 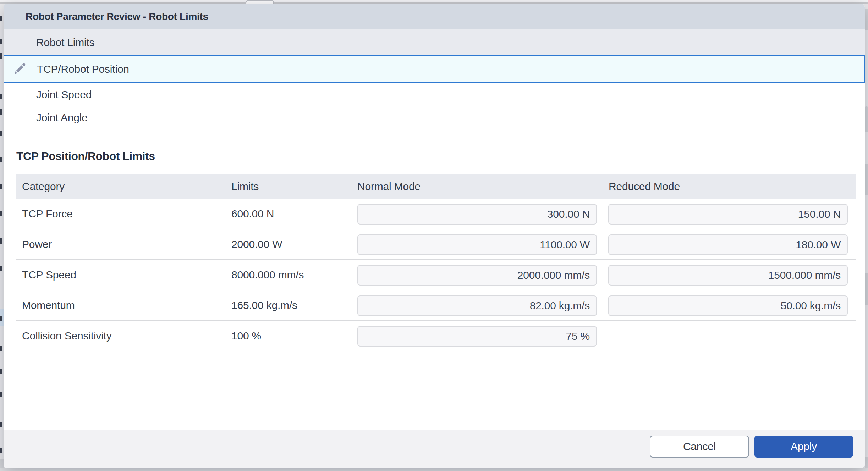 I want to click on table-row: Power2000.00 W, so click(x=436, y=244).